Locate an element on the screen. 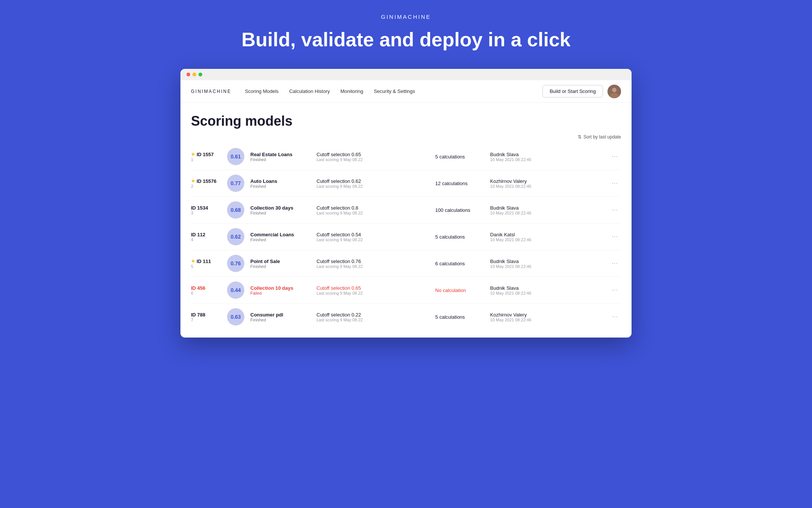 This screenshot has height=508, width=812. model-id-section: ID 456 6 is located at coordinates (206, 291).